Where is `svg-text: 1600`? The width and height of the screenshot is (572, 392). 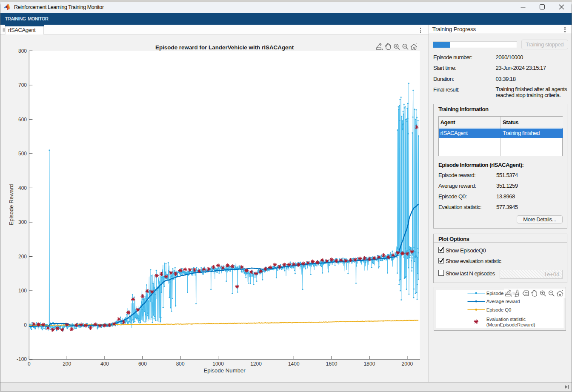
svg-text: 1600 is located at coordinates (332, 364).